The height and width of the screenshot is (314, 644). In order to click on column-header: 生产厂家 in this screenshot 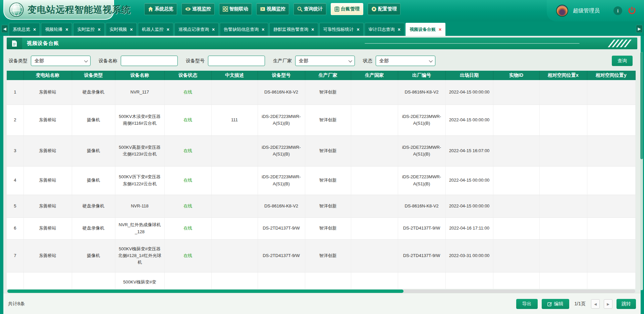, I will do `click(328, 75)`.